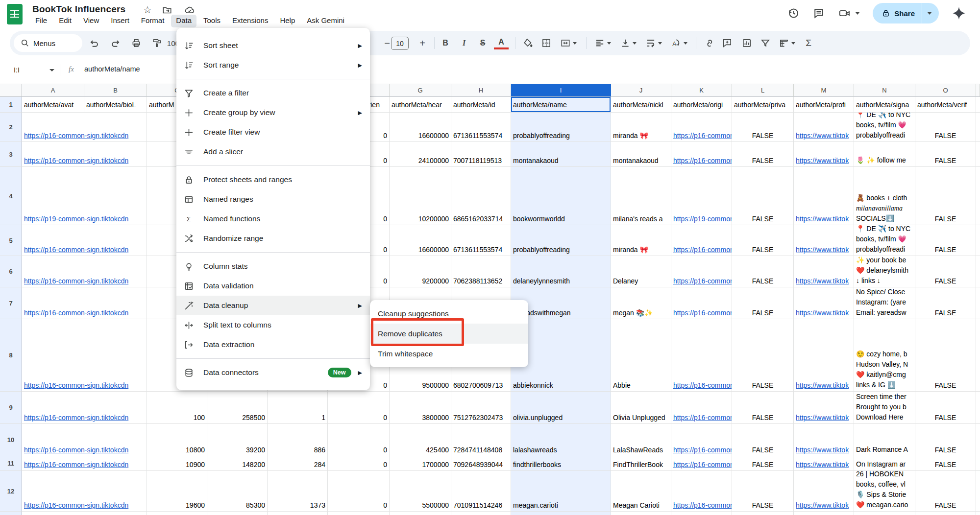 This screenshot has width=980, height=515. I want to click on version-history-icon, so click(793, 13).